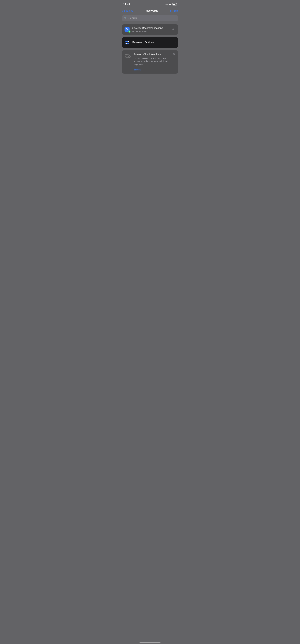  I want to click on search-icon: 🔍, so click(126, 18).